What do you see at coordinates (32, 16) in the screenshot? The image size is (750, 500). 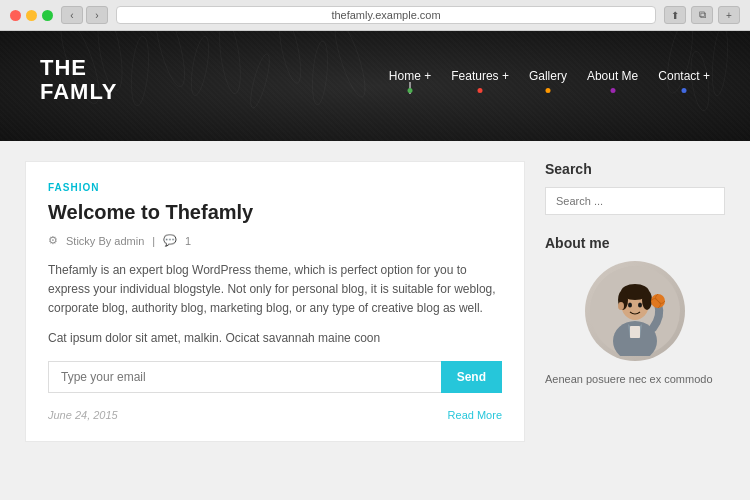 I see `traffic-lights` at bounding box center [32, 16].